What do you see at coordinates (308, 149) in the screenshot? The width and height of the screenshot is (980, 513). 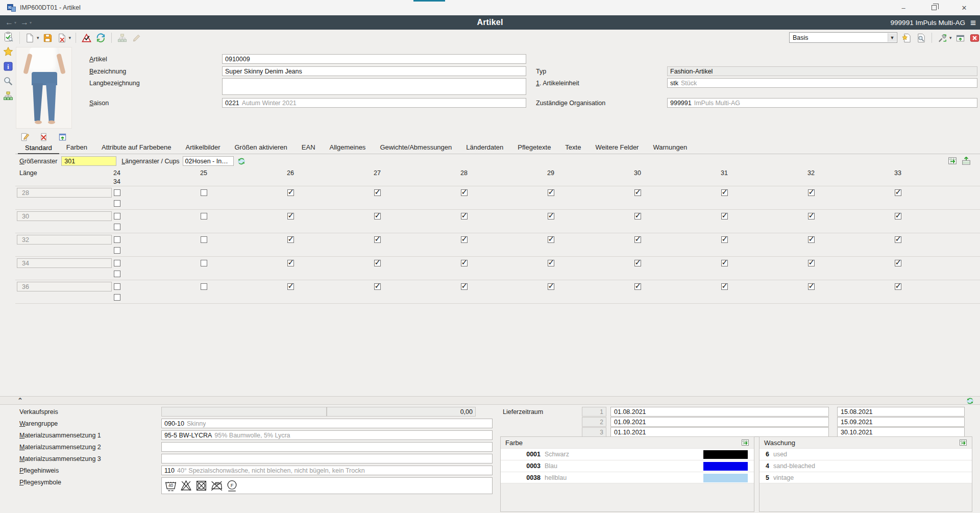 I see `tab-ean: EAN` at bounding box center [308, 149].